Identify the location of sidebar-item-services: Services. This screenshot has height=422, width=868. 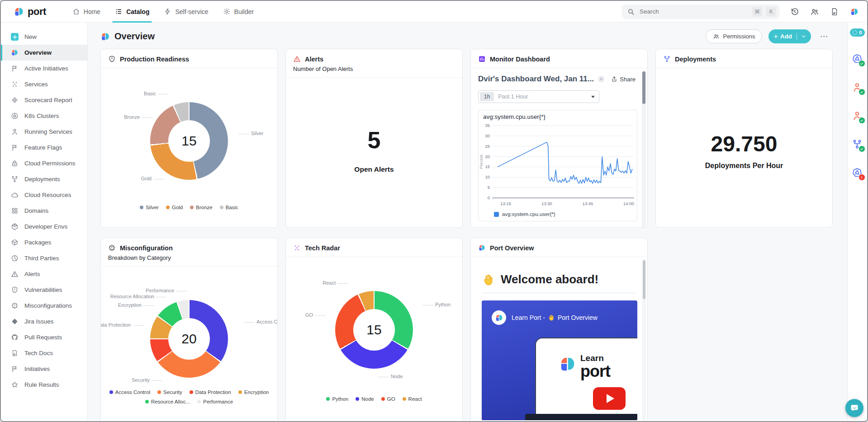
(44, 84).